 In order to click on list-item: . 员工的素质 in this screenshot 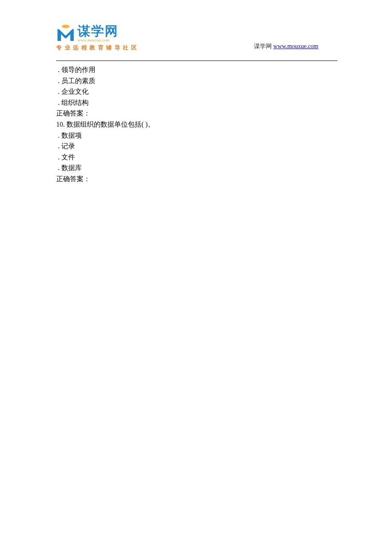, I will do `click(197, 81)`.